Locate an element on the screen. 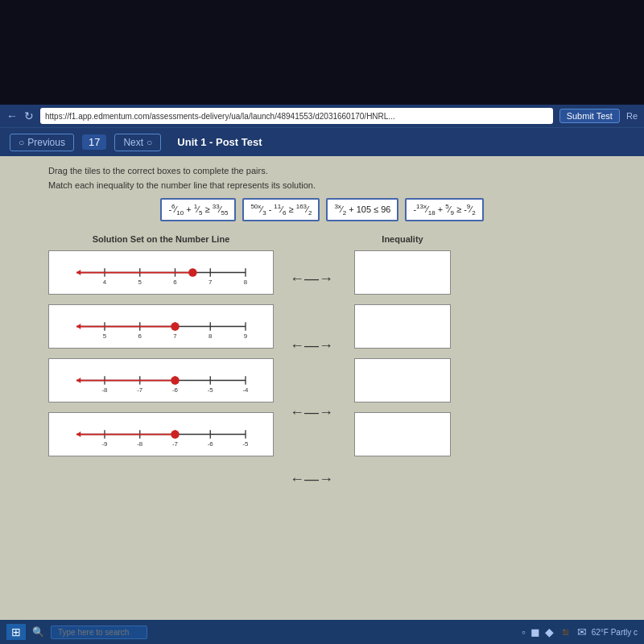  taskbar-icons: ◦ ◼ ◆ ◾ ✉ 62°F Partly c is located at coordinates (580, 632).